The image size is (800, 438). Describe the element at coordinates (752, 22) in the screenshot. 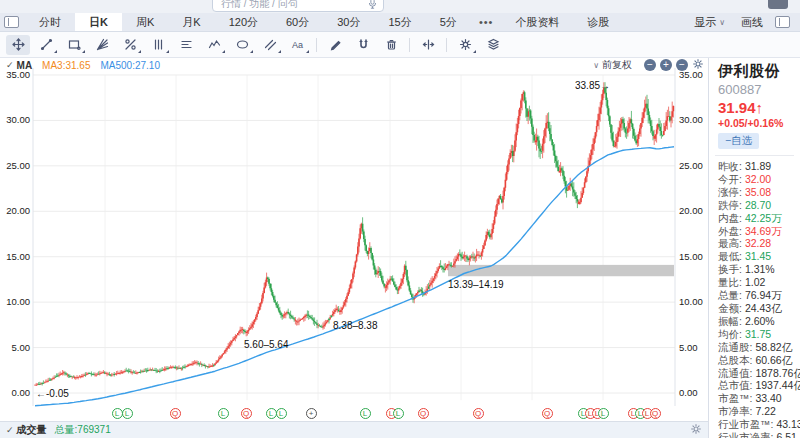

I see `draw-line-button: 画线` at that location.